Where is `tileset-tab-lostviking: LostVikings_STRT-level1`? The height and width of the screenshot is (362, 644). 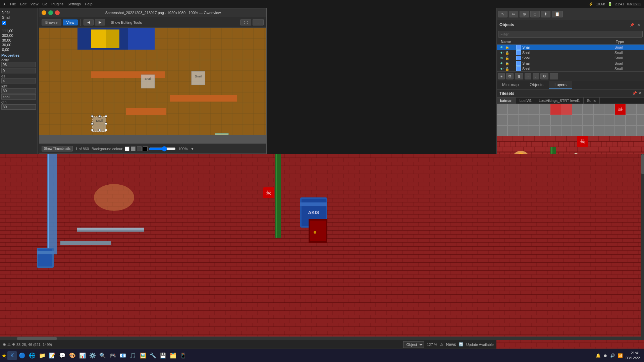
tileset-tab-lostviking: LostVikings_STRT-level1 is located at coordinates (559, 101).